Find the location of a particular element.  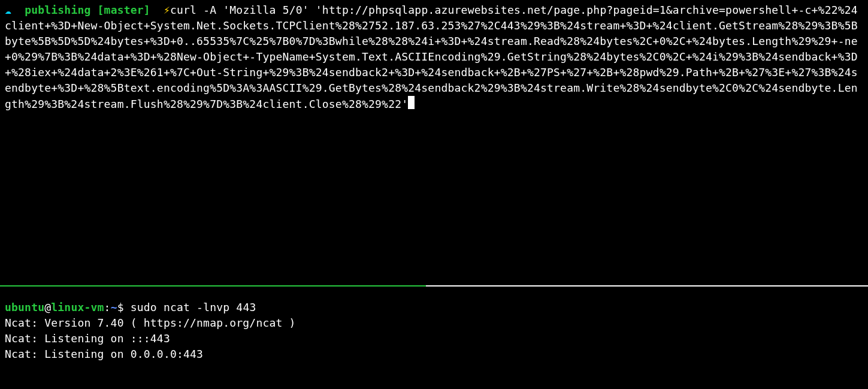

prompt-directory: publishing is located at coordinates (58, 10).